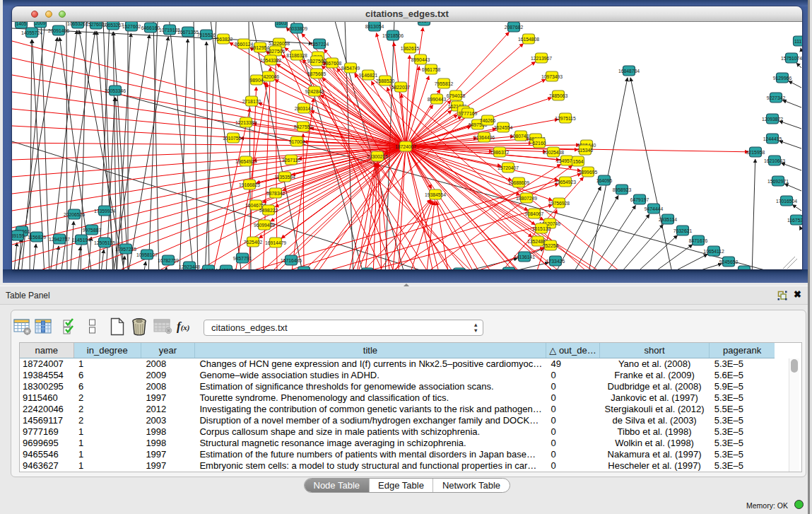 This screenshot has width=812, height=514. Describe the element at coordinates (281, 24) in the screenshot. I see `svg-text: 1603` at that location.